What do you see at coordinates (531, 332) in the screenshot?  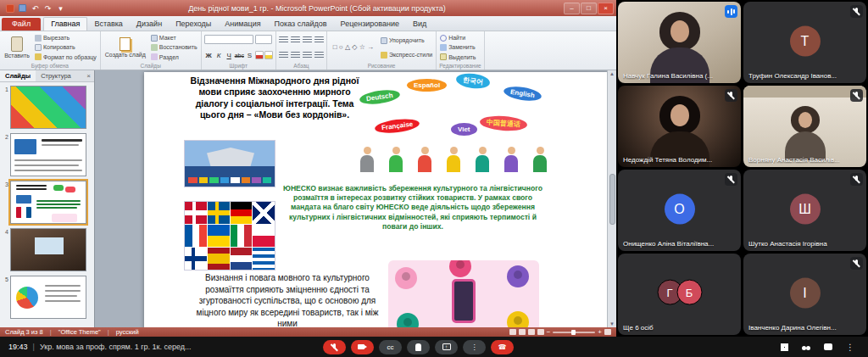 I see `reading-view-icon` at bounding box center [531, 332].